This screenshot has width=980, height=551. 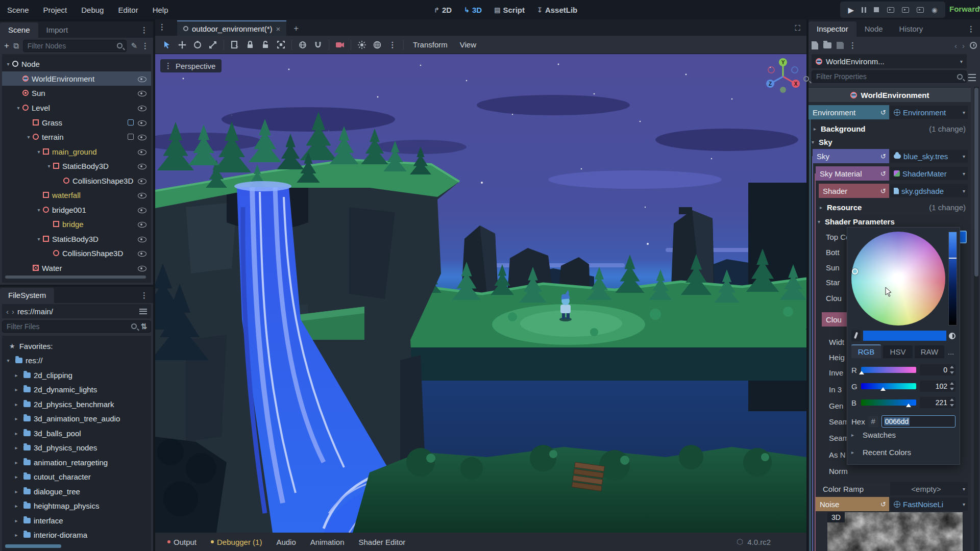 What do you see at coordinates (934, 10) in the screenshot?
I see `movie-maker-button: ◉` at bounding box center [934, 10].